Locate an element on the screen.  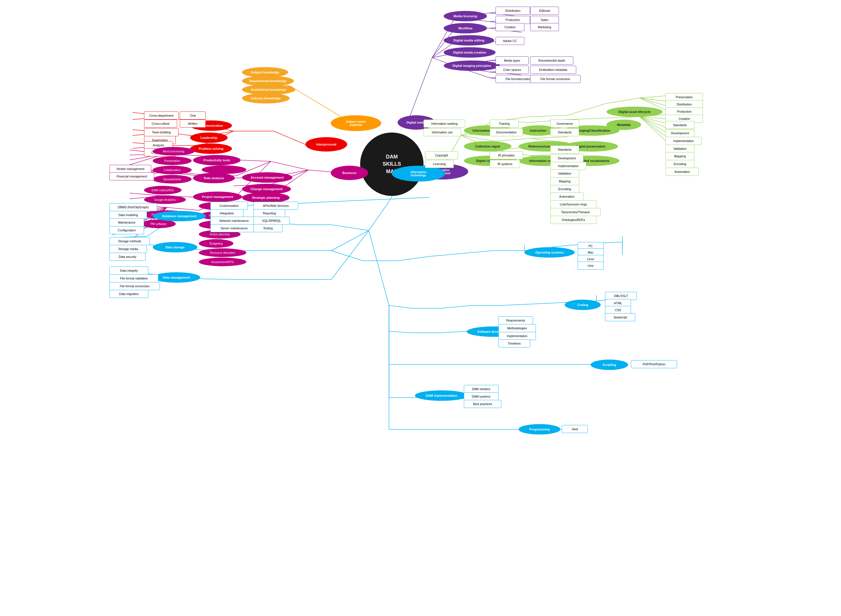
rect-best-practices: Best practices is located at coordinates (482, 404).